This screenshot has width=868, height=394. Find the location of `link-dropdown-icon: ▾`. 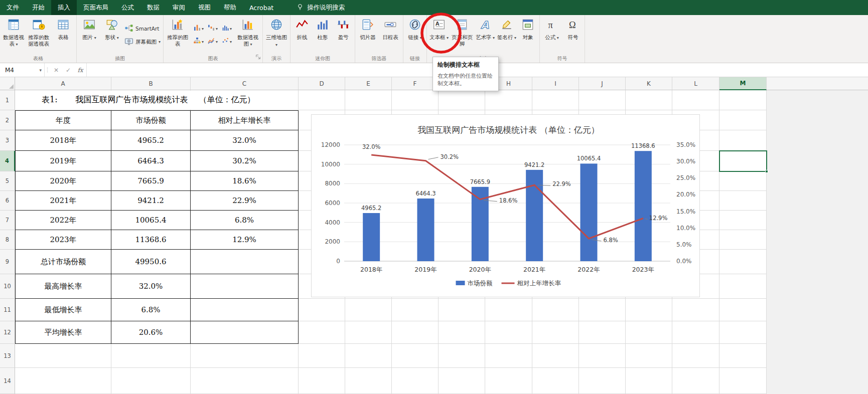

link-dropdown-icon: ▾ is located at coordinates (420, 38).